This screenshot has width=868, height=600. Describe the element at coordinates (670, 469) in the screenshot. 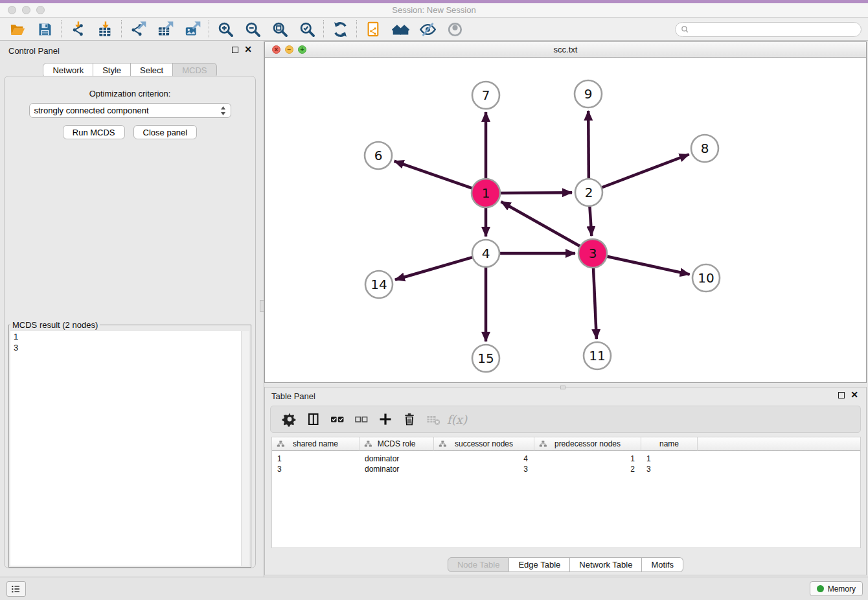

I see `cell-name: 3` at that location.